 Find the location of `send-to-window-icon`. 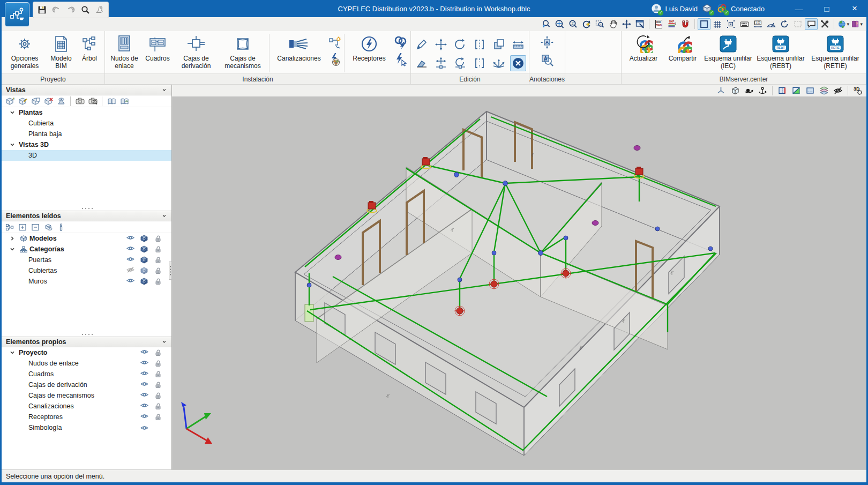

send-to-window-icon is located at coordinates (640, 24).